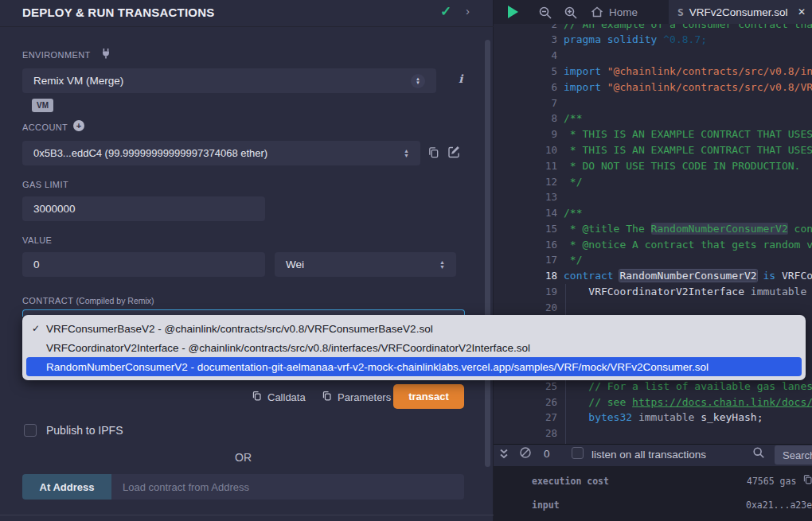 The width and height of the screenshot is (812, 521). What do you see at coordinates (525, 245) in the screenshot?
I see `line-number: 16` at bounding box center [525, 245].